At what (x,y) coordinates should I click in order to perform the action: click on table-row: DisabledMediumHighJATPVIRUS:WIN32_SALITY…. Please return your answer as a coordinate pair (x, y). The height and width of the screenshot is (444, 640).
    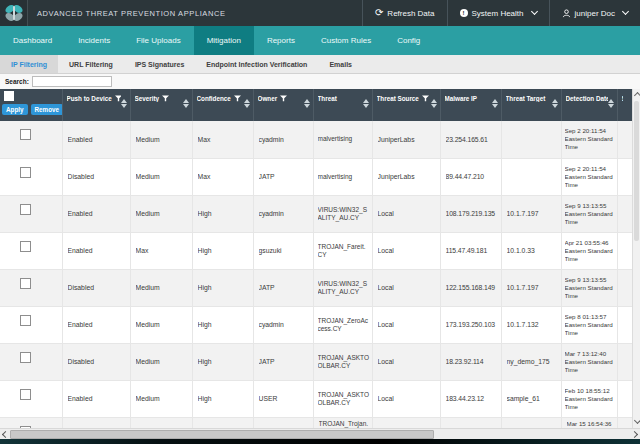
    Looking at the image, I should click on (316, 288).